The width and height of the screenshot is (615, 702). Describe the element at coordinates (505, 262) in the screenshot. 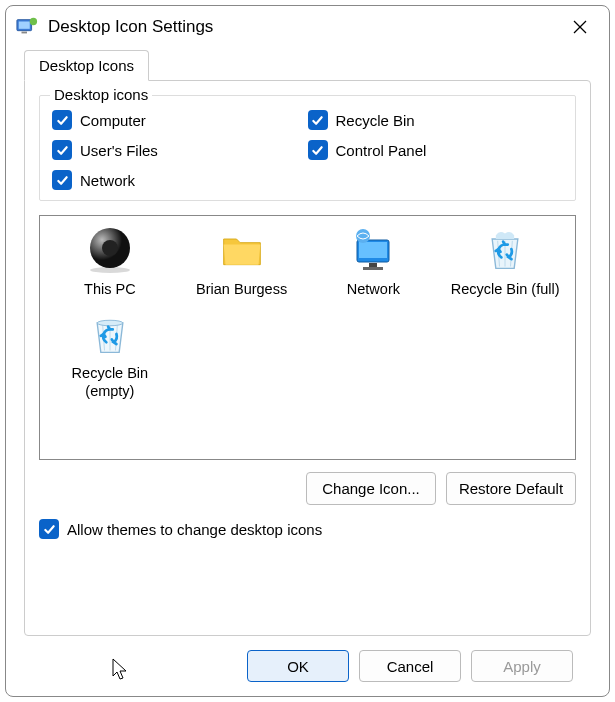

I see `icon-recyclebin-full: Recycle Bin (full)` at that location.